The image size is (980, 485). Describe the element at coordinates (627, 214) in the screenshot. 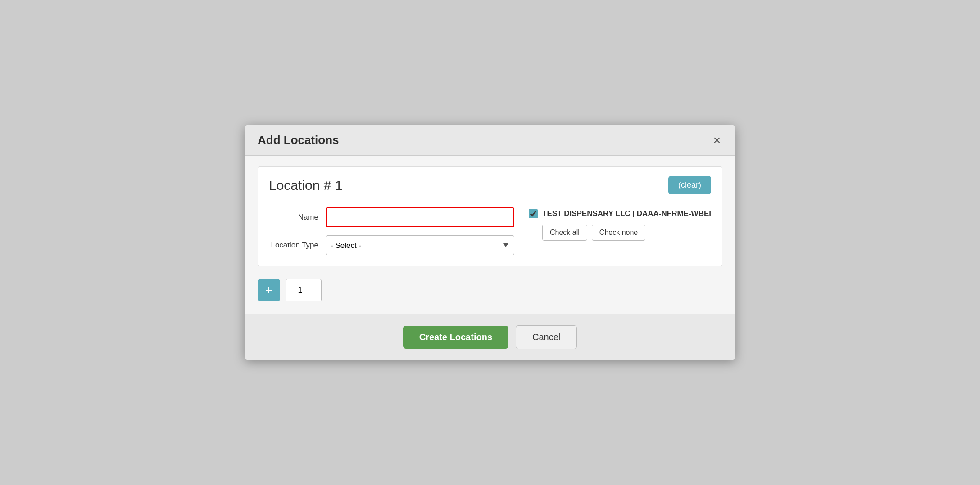

I see `dispensary-label: TEST DISPENSARY LLC | DAAA-NFRME-WBEI` at that location.